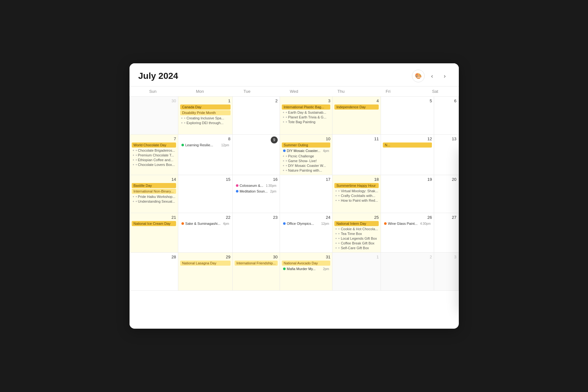  Describe the element at coordinates (256, 191) in the screenshot. I see `event-timed: Meditation Soun...2pm` at that location.